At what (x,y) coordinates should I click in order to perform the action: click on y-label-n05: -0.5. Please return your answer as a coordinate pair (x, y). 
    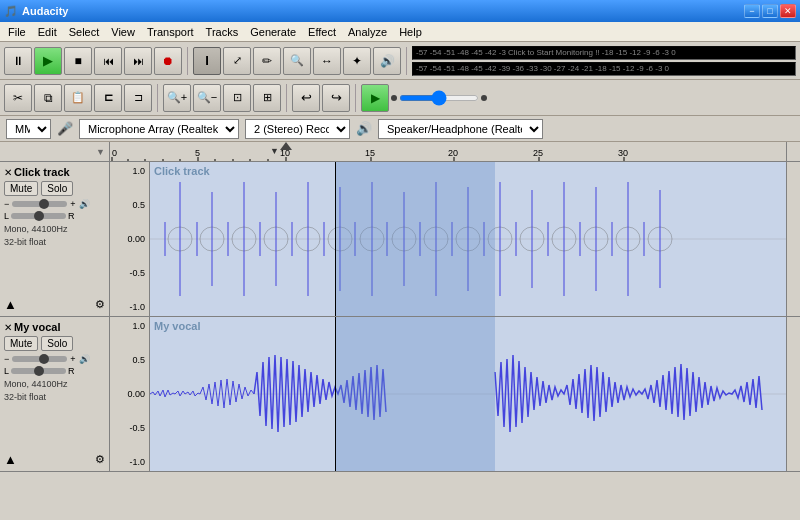
    Looking at the image, I should click on (130, 273).